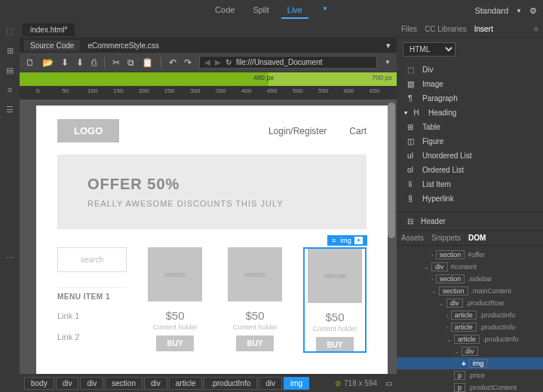  I want to click on add-icon: +, so click(359, 240).